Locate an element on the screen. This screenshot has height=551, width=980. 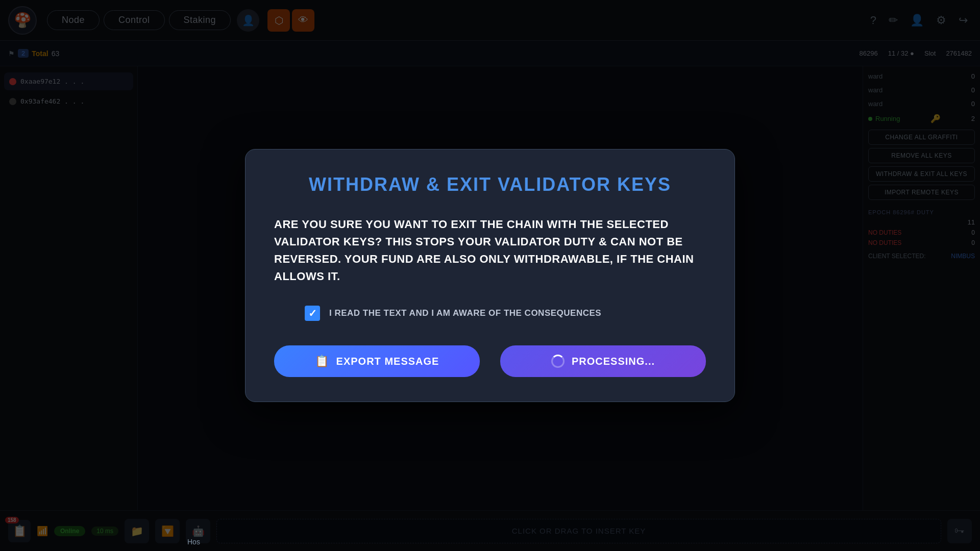
modal-buttons: 📋 EXPORT MESSAGE PROCESSING... is located at coordinates (490, 361).